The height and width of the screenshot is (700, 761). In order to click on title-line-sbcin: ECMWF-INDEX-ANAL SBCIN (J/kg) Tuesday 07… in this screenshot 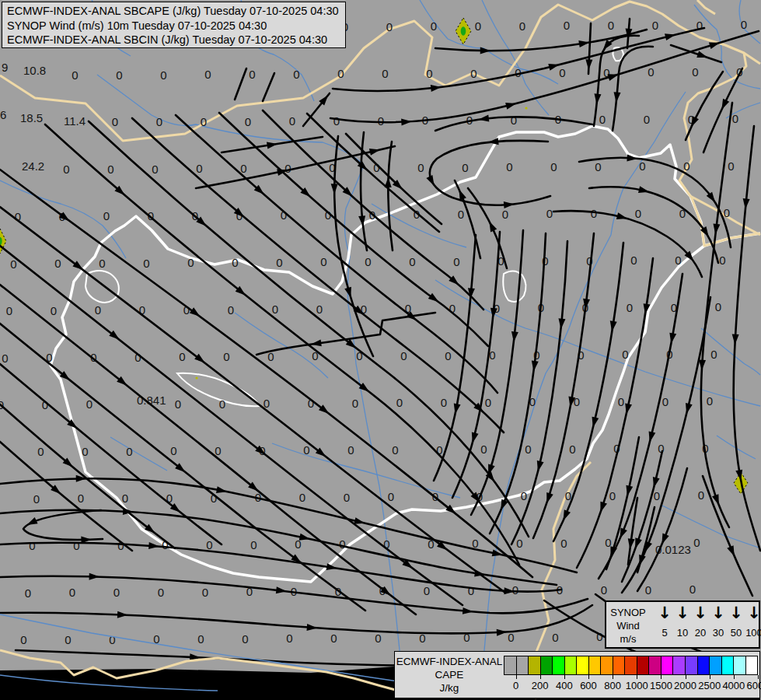, I will do `click(174, 40)`.